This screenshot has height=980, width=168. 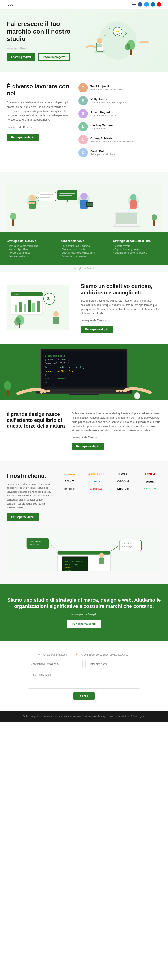 I want to click on linkedin-icon, so click(x=153, y=5).